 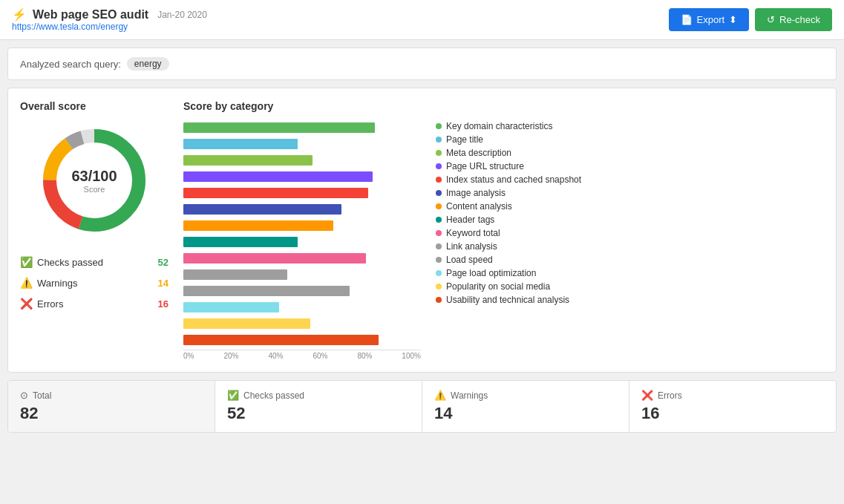 I want to click on footer-errors: ❌ Errors 16, so click(x=733, y=407).